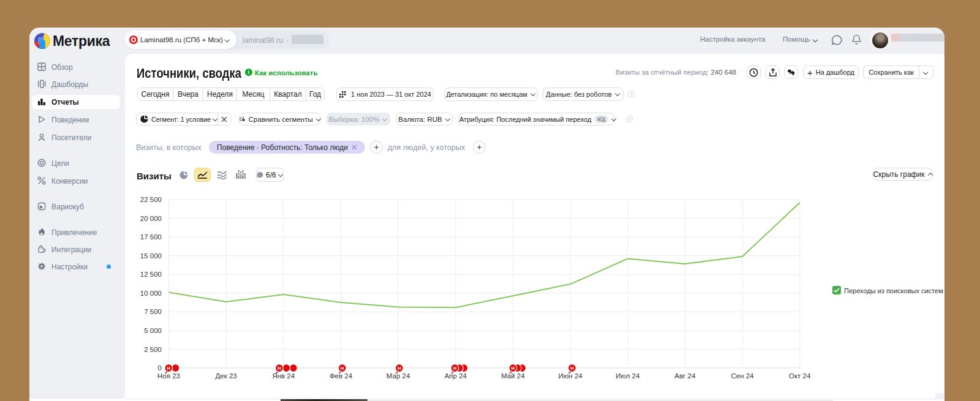 The width and height of the screenshot is (980, 401). I want to click on svg-text: Ноя 23, so click(169, 376).